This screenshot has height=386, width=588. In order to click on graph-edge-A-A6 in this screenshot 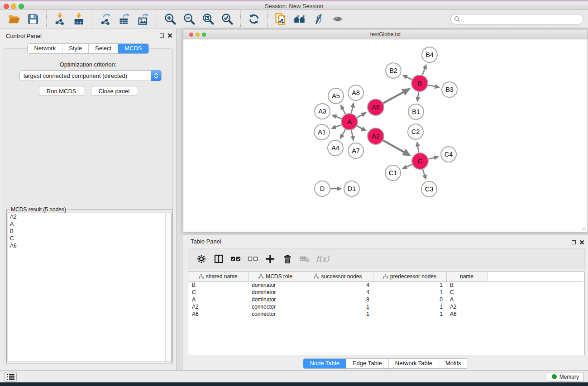, I will do `click(362, 115)`.